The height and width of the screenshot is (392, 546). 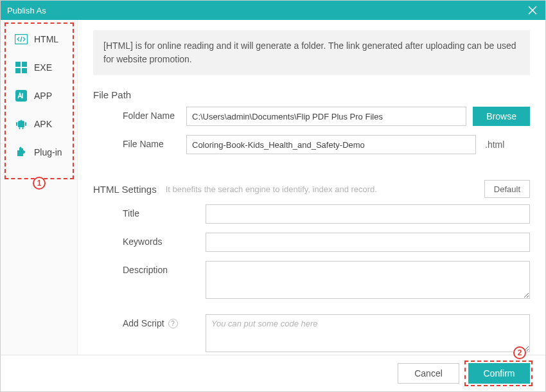 I want to click on settings-hint: It benefits the serach engine to identif…, so click(x=321, y=189).